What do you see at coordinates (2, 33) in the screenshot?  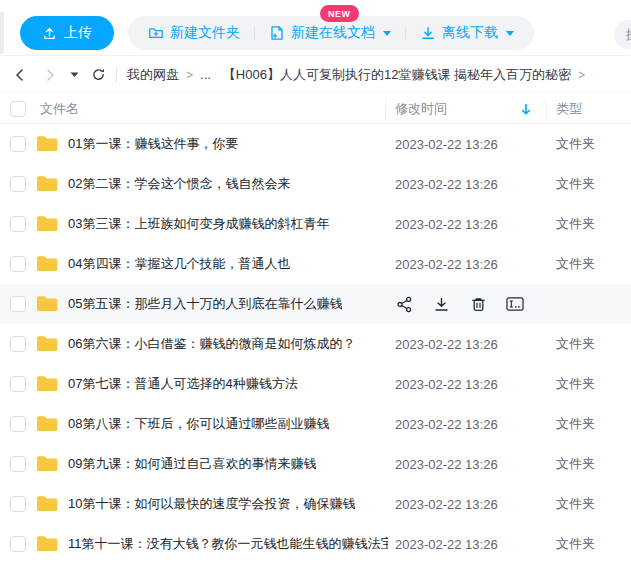 I see `sidebar-edge` at bounding box center [2, 33].